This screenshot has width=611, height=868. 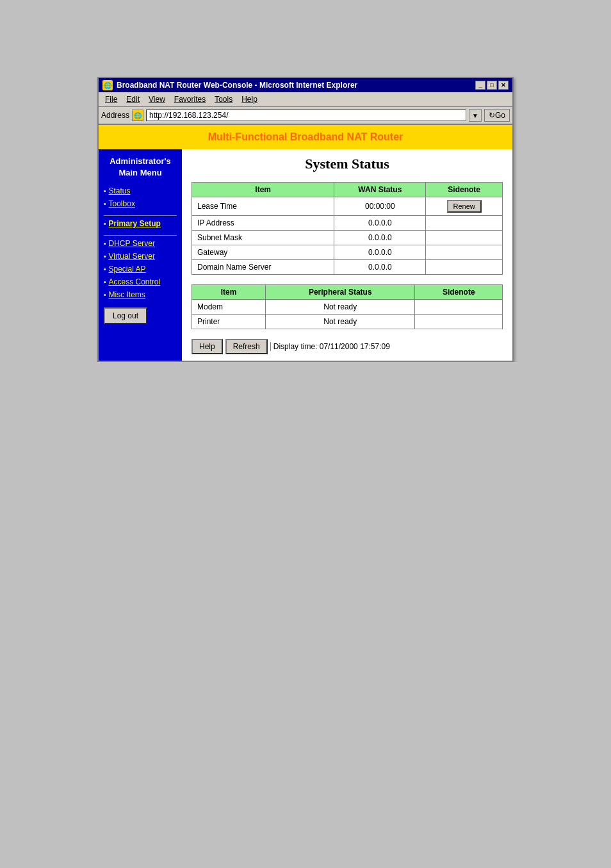 What do you see at coordinates (464, 252) in the screenshot?
I see `wan-row3-sidenote` at bounding box center [464, 252].